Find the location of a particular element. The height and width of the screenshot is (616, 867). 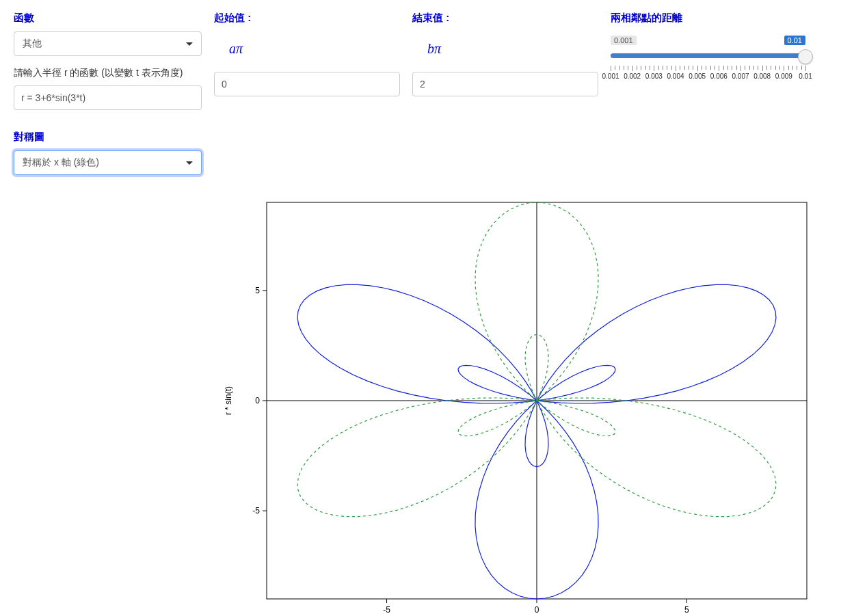

slider-thumb is located at coordinates (805, 57).